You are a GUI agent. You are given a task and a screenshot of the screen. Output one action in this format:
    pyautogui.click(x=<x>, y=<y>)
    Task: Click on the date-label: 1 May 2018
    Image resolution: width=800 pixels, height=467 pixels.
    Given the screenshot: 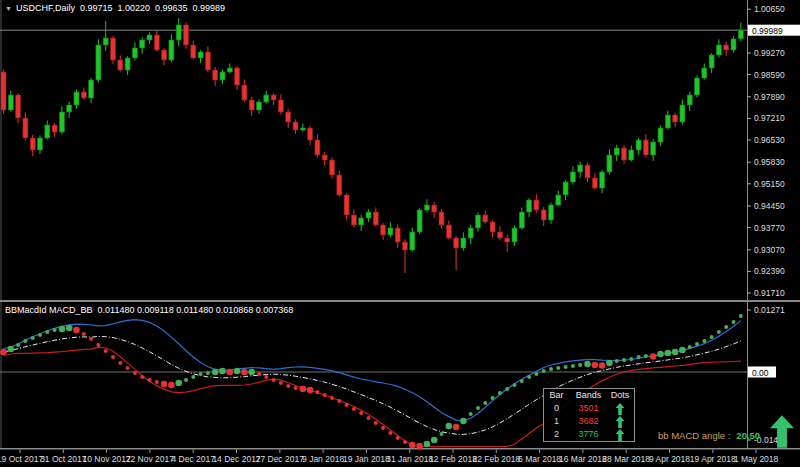 What is the action you would take?
    pyautogui.click(x=756, y=459)
    